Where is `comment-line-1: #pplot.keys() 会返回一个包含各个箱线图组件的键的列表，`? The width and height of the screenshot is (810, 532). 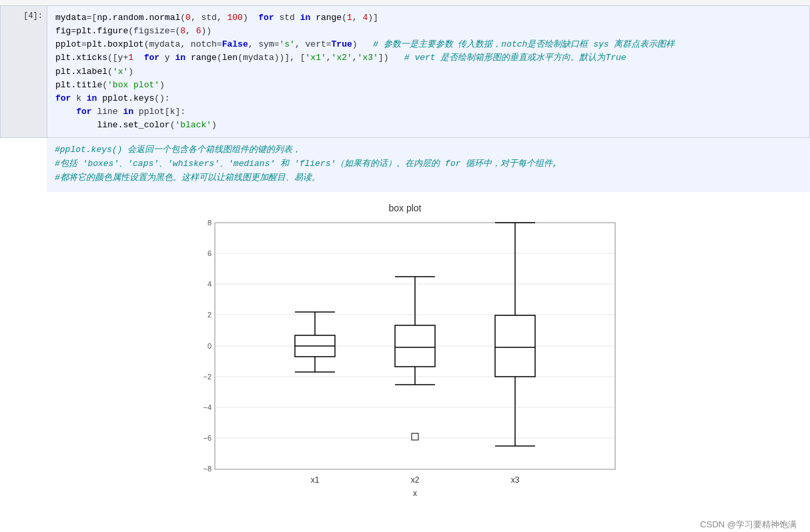
comment-line-1: #pplot.keys() 会返回一个包含各个箱线图组件的键的列表， is located at coordinates (428, 151).